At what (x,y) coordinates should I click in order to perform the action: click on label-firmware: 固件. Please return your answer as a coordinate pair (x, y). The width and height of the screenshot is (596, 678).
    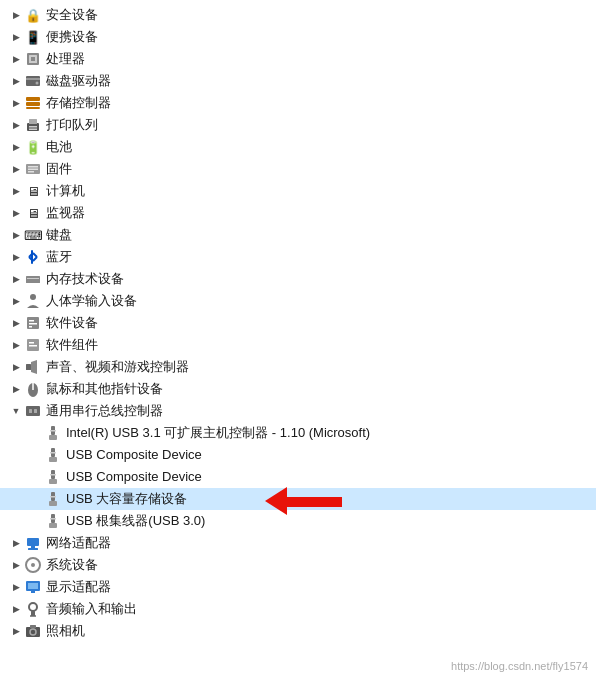
    Looking at the image, I should click on (59, 169).